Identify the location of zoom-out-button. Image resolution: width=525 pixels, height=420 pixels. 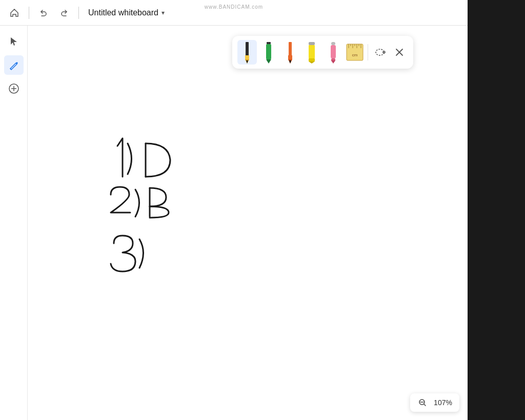
(422, 403).